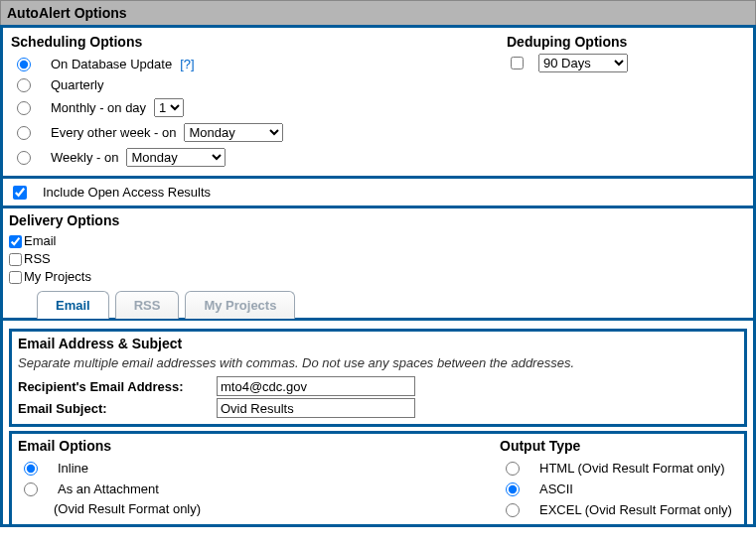 Image resolution: width=756 pixels, height=550 pixels. Describe the element at coordinates (378, 220) in the screenshot. I see `delivery-heading: Delivery Options` at that location.